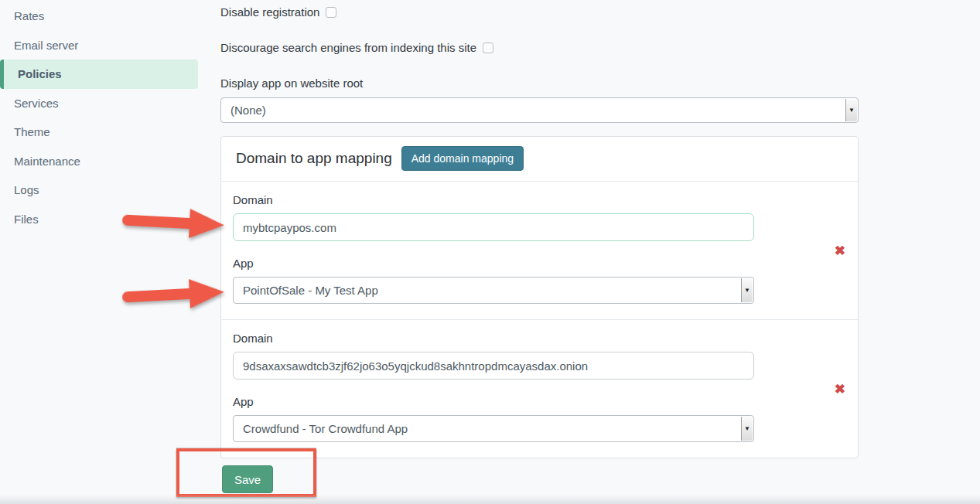  Describe the element at coordinates (99, 104) in the screenshot. I see `sidebar-item-services: Services` at that location.